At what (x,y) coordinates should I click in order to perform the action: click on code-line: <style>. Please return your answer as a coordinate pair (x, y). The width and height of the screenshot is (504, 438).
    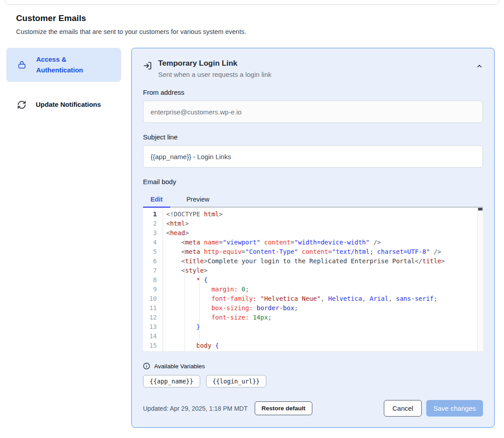
    Looking at the image, I should click on (322, 271).